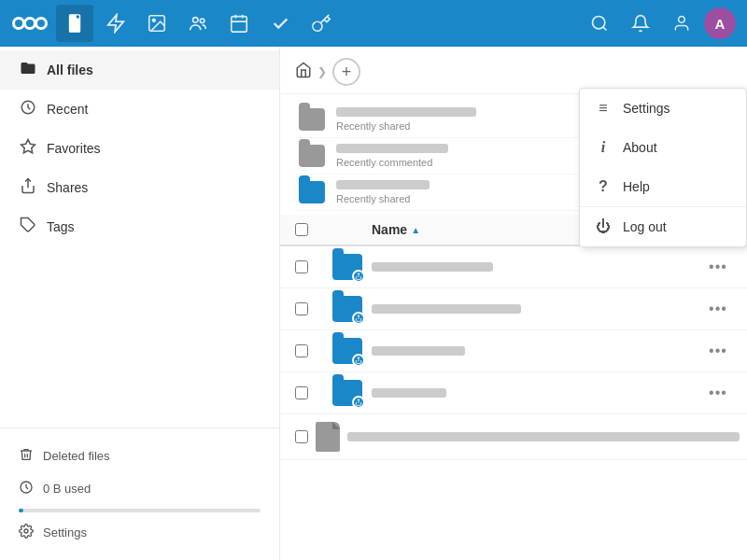 The height and width of the screenshot is (560, 747). What do you see at coordinates (641, 147) in the screenshot?
I see `dropdown-about-label: About` at bounding box center [641, 147].